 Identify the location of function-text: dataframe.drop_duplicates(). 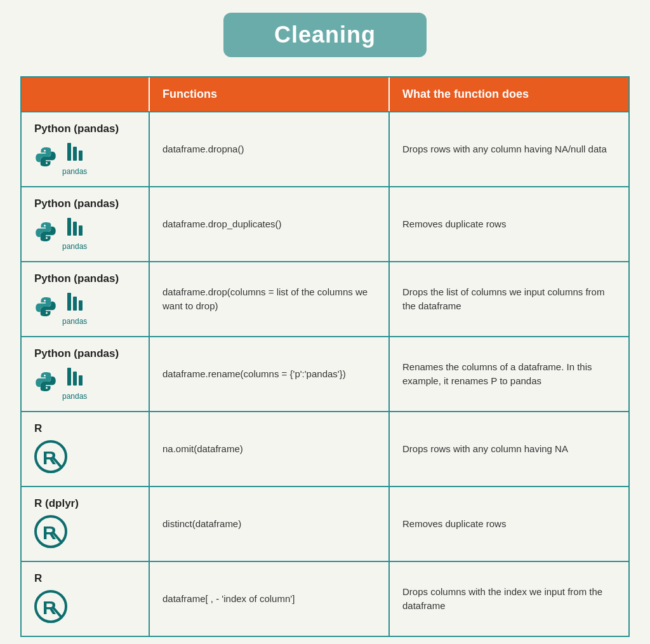
(269, 225).